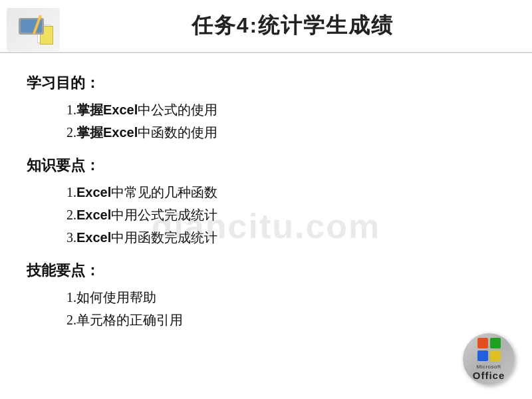 This screenshot has width=532, height=399. Describe the element at coordinates (489, 359) in the screenshot. I see `office-logo-circle: Microsoft Office` at that location.